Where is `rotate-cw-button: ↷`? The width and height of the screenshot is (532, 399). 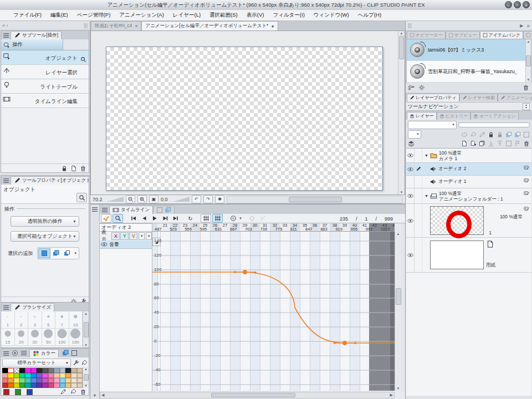
rotate-cw-button: ↷ is located at coordinates (208, 200).